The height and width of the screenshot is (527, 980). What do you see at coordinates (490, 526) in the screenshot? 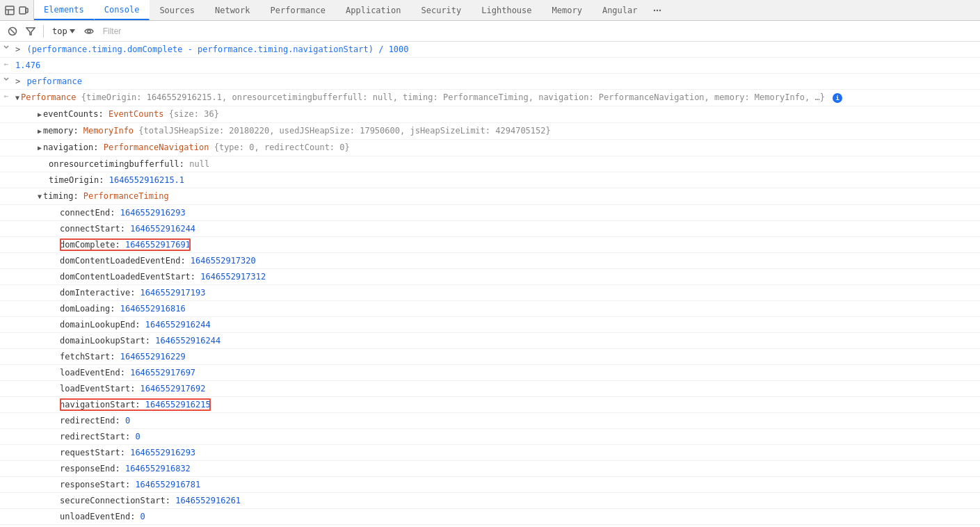
I see `timing-prop-unloadeventstart: unloadEventStart: 0` at bounding box center [490, 526].